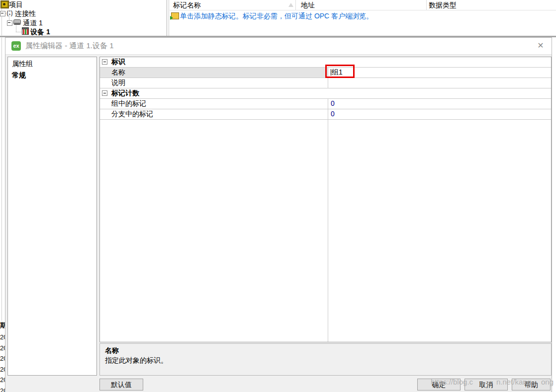 The height and width of the screenshot is (392, 556). Describe the element at coordinates (325, 83) in the screenshot. I see `property-row-description: 说明` at that location.